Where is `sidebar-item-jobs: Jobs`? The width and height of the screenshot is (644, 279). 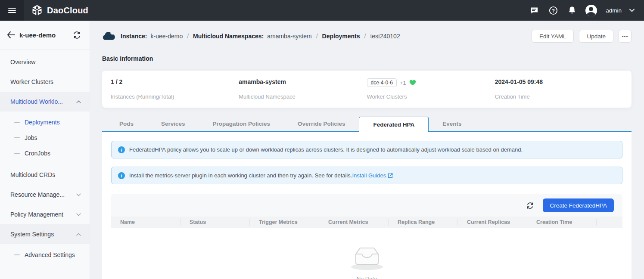 sidebar-item-jobs: Jobs is located at coordinates (45, 138).